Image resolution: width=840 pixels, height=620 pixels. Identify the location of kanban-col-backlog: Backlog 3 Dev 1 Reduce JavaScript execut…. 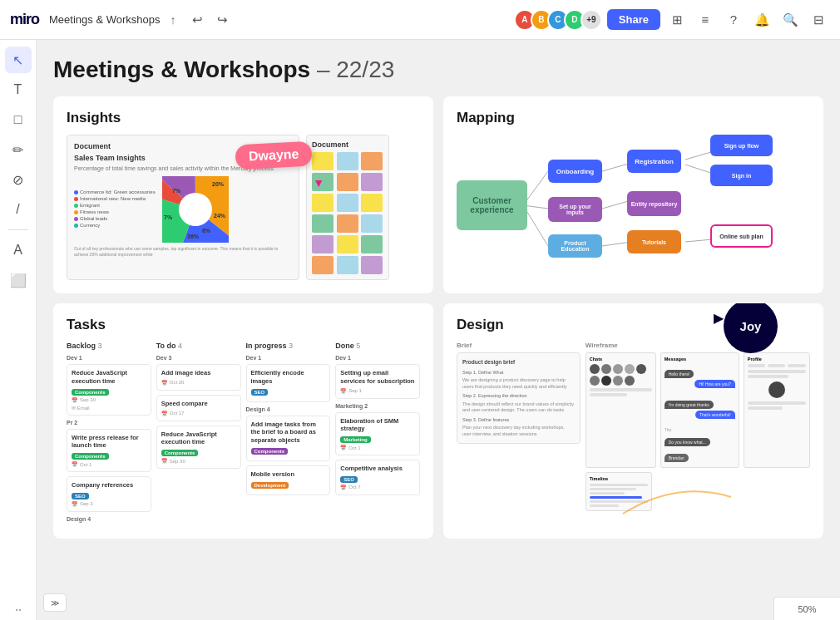
(109, 434).